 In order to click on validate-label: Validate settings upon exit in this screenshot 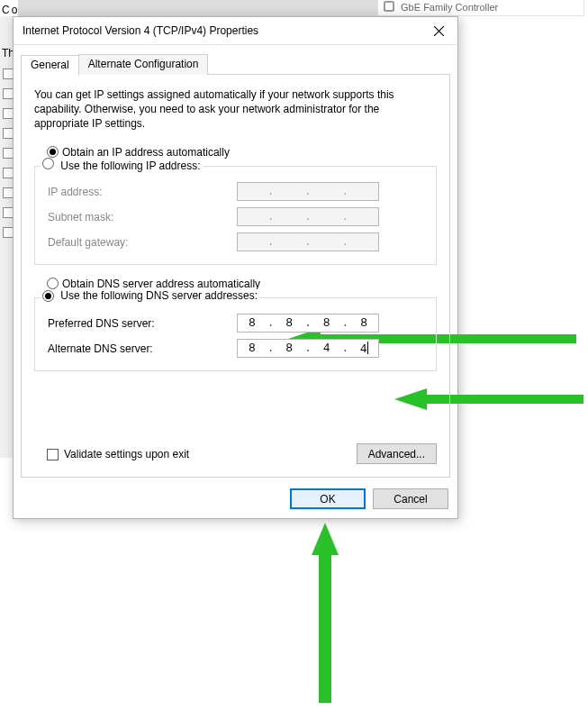, I will do `click(126, 454)`.